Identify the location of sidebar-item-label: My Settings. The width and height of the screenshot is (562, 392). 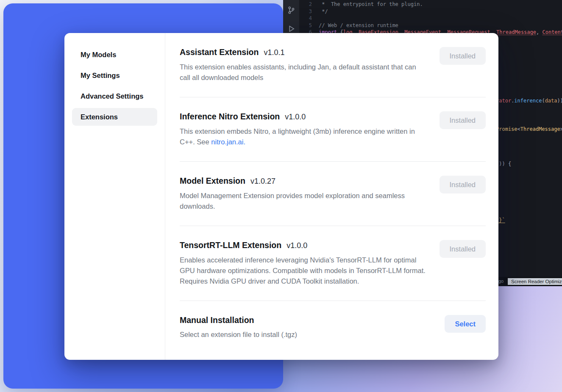
(100, 75).